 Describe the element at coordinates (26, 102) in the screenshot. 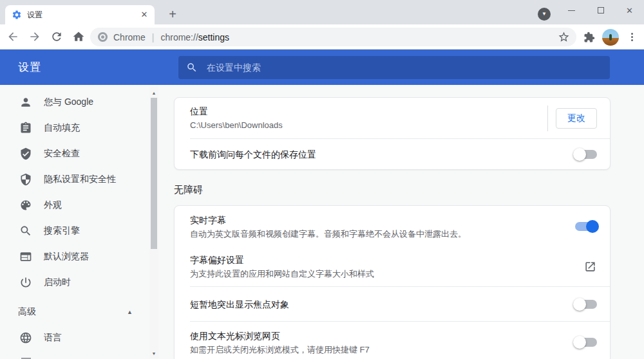

I see `person-icon` at that location.